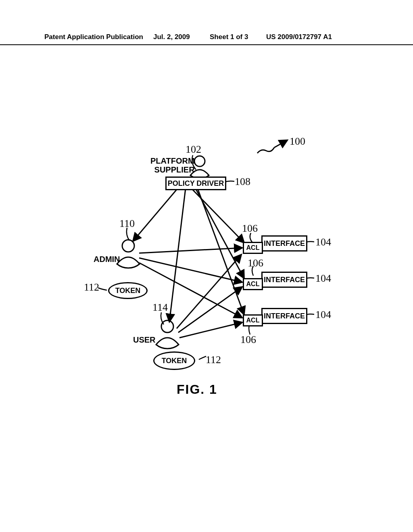 The width and height of the screenshot is (413, 532). I want to click on box-interface-2-label: INTERFACE, so click(284, 280).